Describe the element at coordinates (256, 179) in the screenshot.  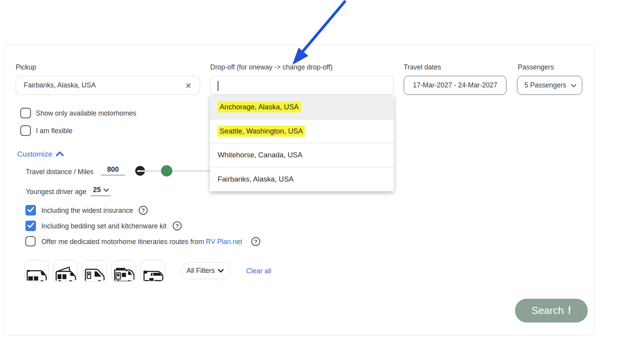
I see `suggestion-text: Fairbanks, Alaska, USA` at that location.